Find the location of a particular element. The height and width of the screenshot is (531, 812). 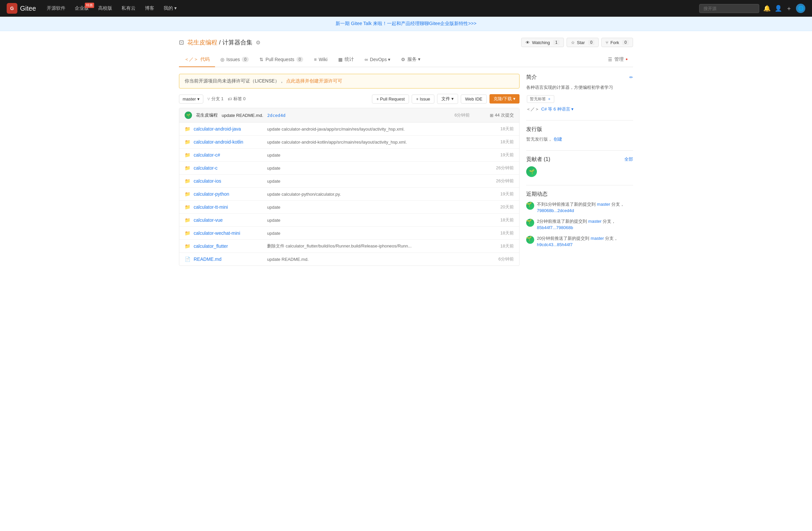

nav-link-university: 高校版 is located at coordinates (105, 8).